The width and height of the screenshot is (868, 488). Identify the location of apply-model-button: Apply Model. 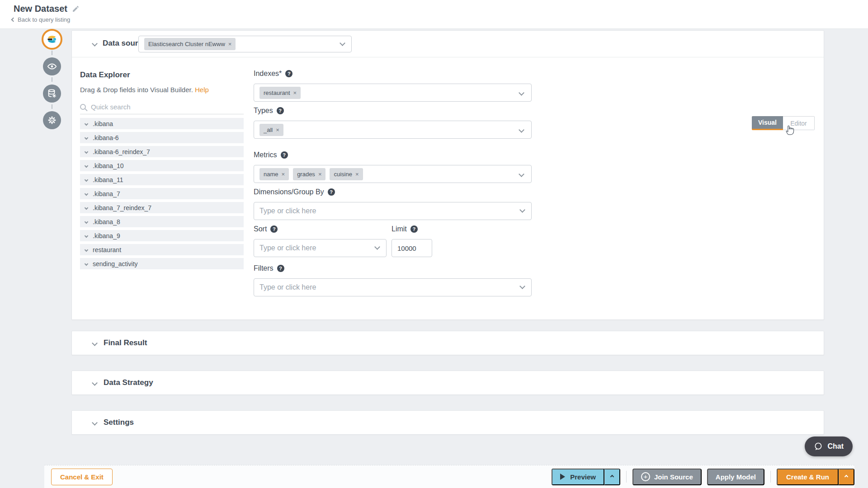
(736, 477).